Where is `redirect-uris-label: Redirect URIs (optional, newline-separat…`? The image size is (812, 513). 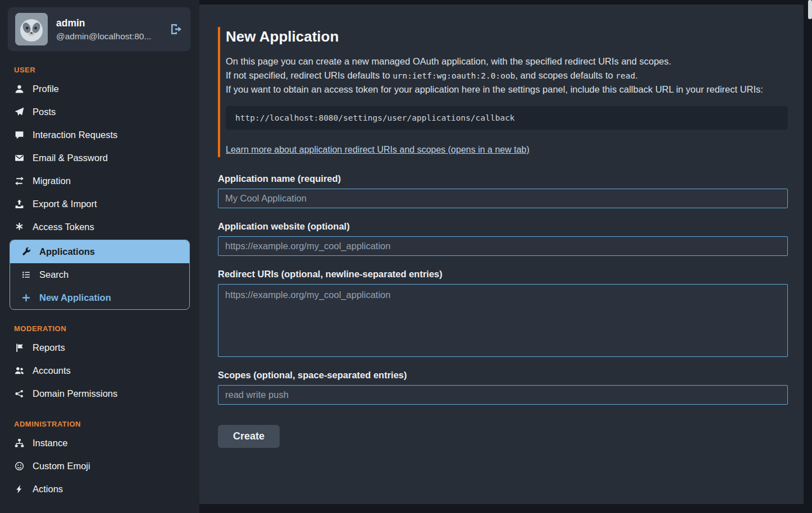
redirect-uris-label: Redirect URIs (optional, newline-separat… is located at coordinates (503, 274).